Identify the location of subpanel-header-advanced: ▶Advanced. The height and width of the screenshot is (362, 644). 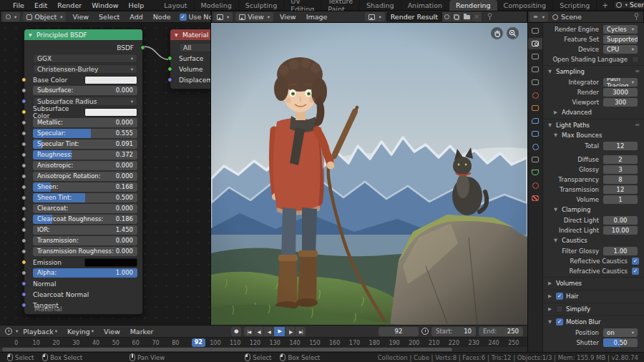
(594, 112).